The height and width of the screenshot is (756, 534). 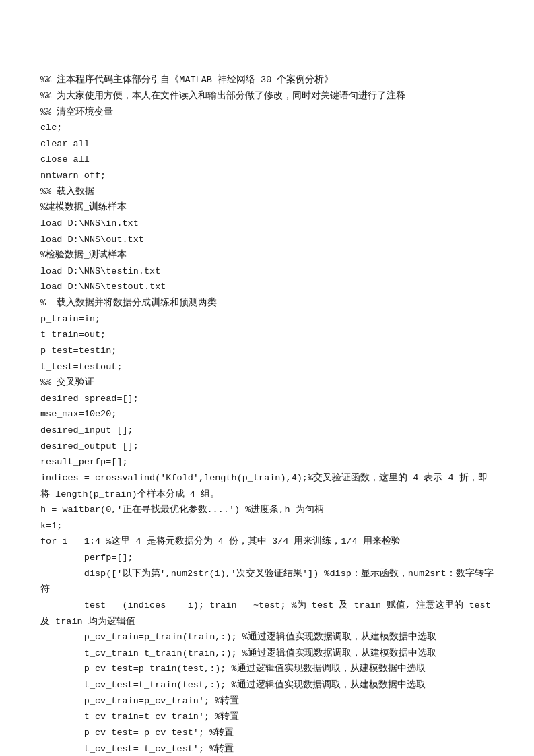 What do you see at coordinates (267, 144) in the screenshot?
I see `code-line-l6: clear all` at bounding box center [267, 144].